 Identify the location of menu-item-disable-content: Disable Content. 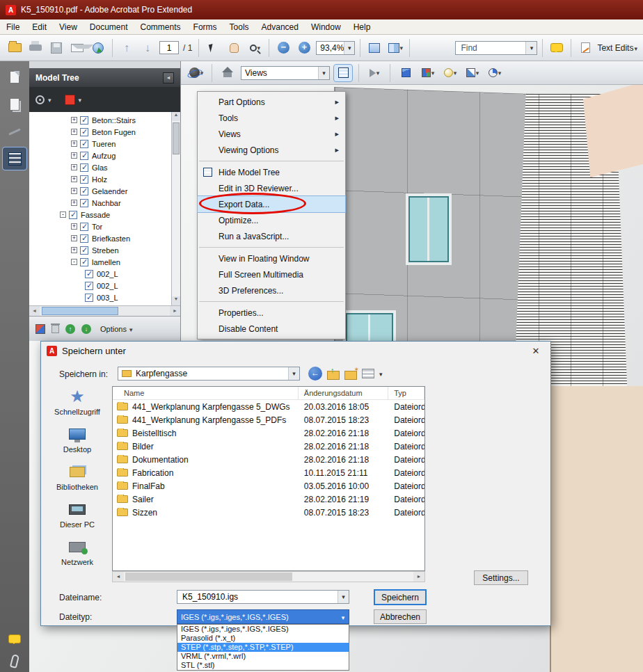
(271, 328).